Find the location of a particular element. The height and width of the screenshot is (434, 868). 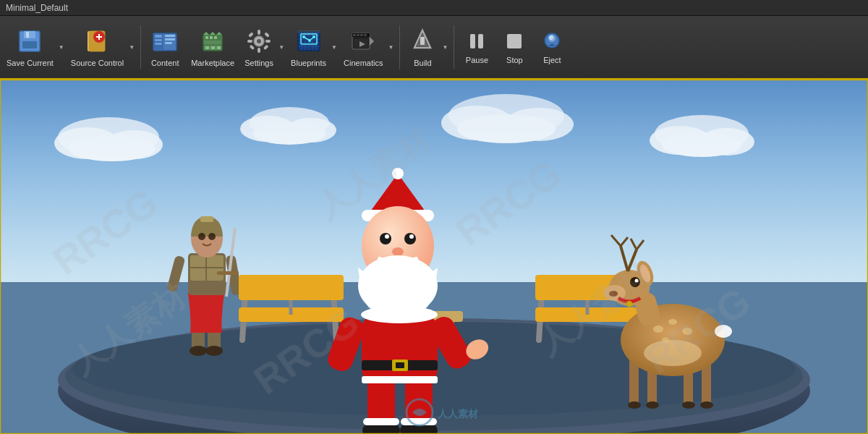

play-controls: Pause Stop Eject is located at coordinates (514, 47).